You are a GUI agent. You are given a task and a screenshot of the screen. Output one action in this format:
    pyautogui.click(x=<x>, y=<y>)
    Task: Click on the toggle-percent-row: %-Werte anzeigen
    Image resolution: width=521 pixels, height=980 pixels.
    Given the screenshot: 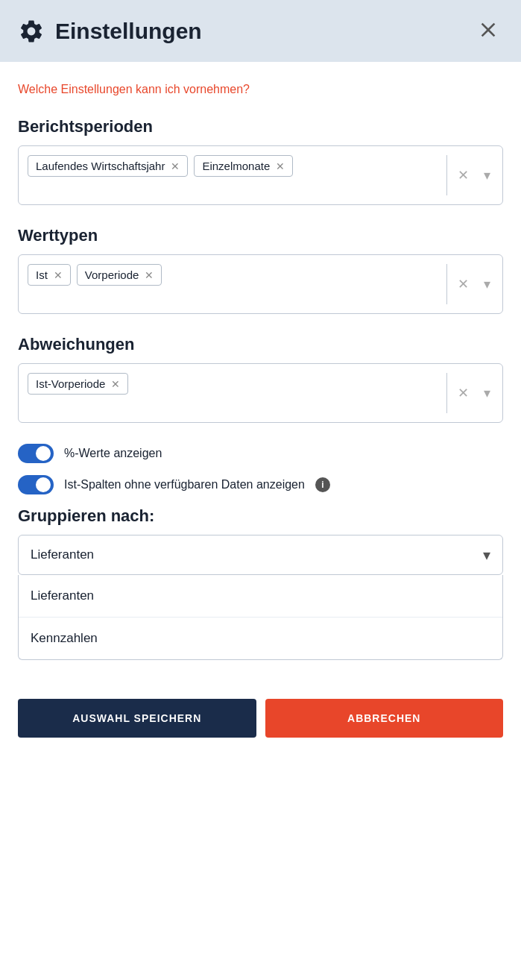 What is the action you would take?
    pyautogui.click(x=261, y=453)
    